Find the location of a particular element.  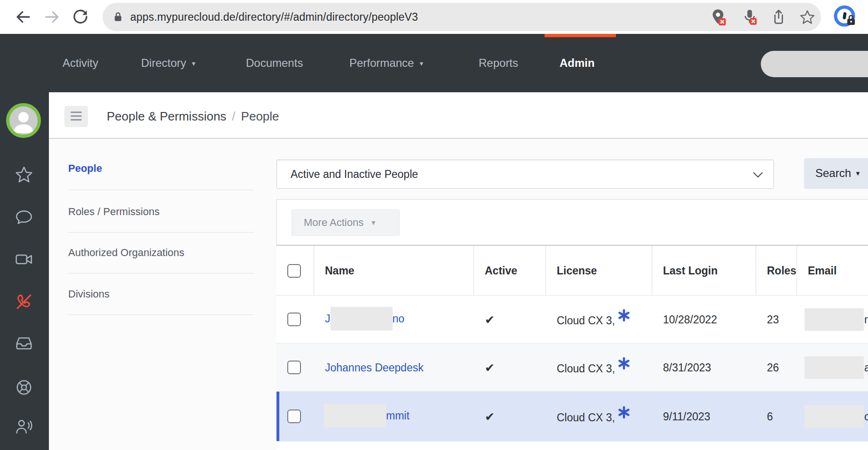

chevron-down-icon is located at coordinates (758, 175).